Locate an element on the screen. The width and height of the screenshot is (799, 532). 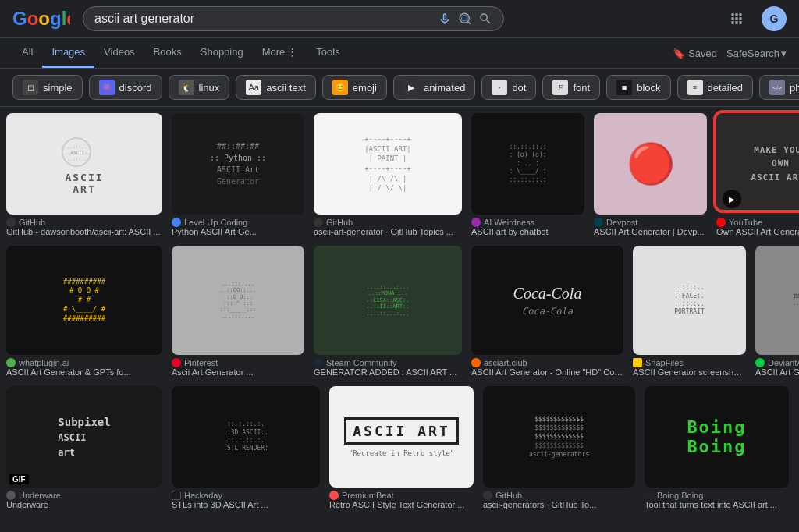
image-tile-8: ...:::.... ..::OO::... .::O O::. ::: ^ :… is located at coordinates (238, 311).